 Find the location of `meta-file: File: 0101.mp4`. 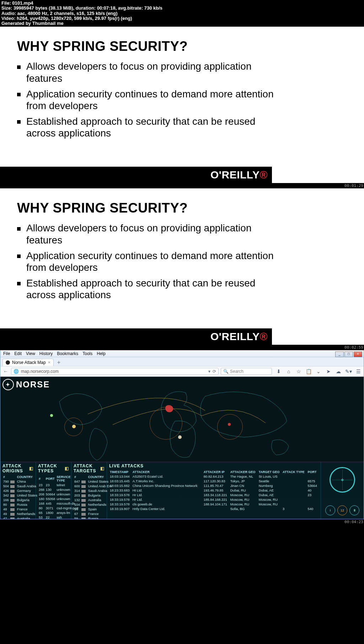

meta-file: File: 0101.mp4 is located at coordinates (182, 3).